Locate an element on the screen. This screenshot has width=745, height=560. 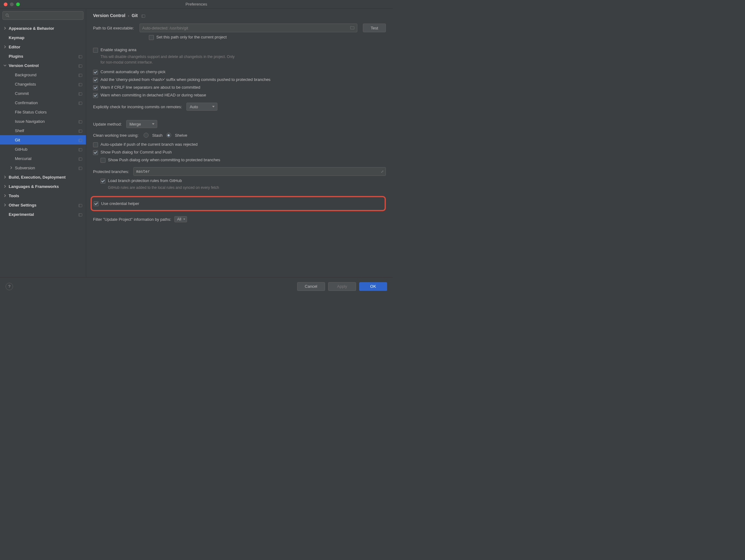
sidebar-item-background: Background is located at coordinates (43, 75).